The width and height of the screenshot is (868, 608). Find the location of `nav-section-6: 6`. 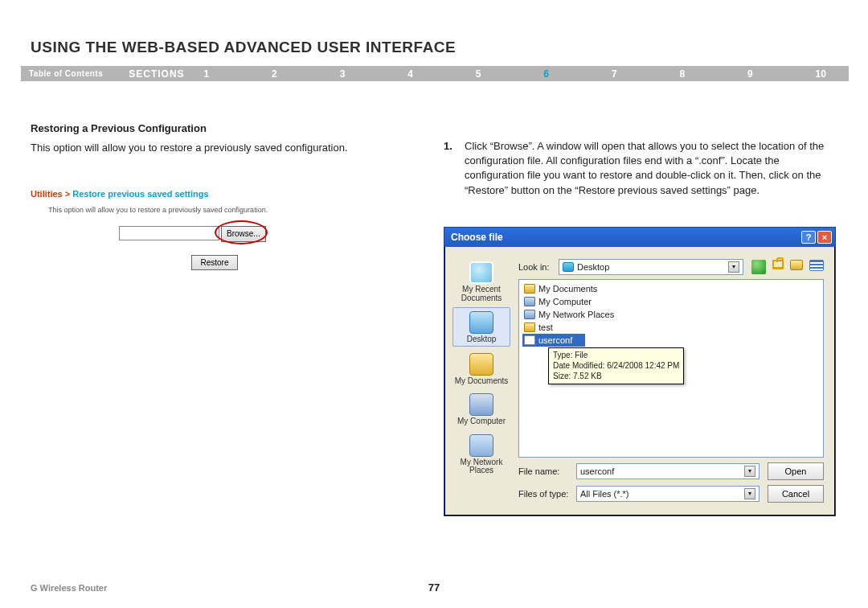

nav-section-6: 6 is located at coordinates (547, 74).